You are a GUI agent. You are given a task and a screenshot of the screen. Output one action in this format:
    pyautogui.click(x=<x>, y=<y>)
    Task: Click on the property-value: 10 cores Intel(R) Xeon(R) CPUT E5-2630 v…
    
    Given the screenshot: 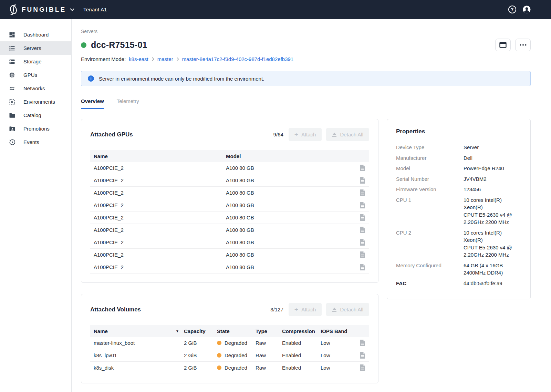 What is the action you would take?
    pyautogui.click(x=492, y=211)
    